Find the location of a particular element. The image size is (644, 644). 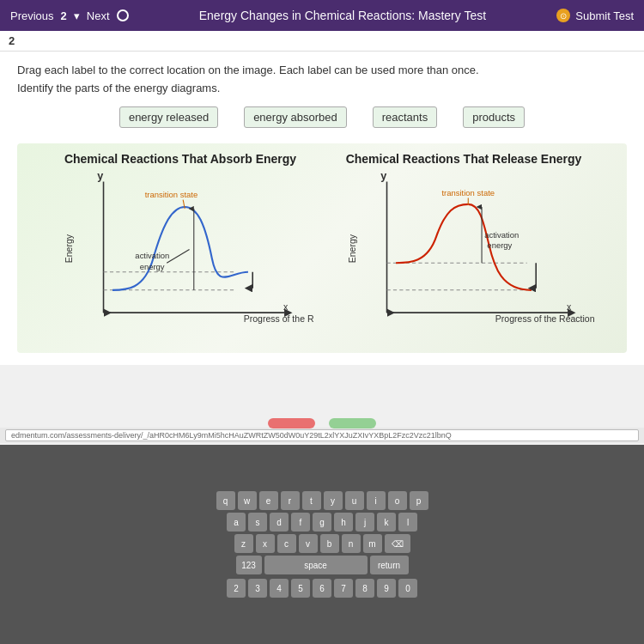

key-x: x is located at coordinates (265, 544).